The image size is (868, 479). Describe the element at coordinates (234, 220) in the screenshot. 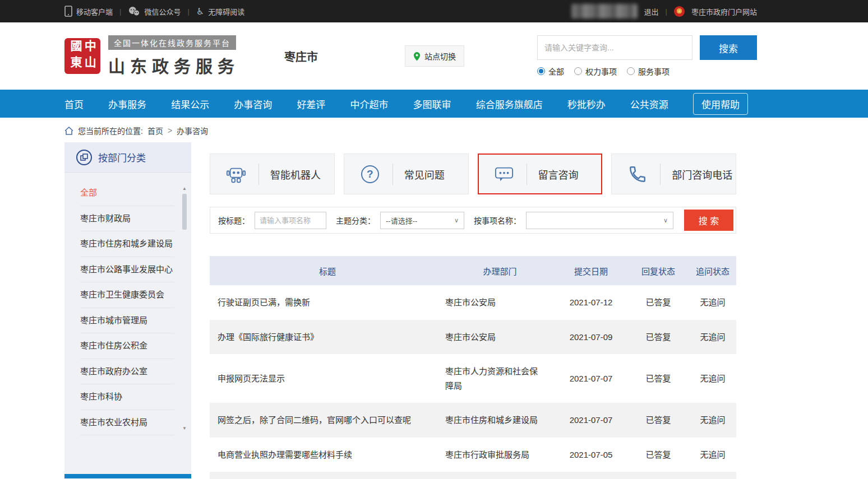

I see `filter-title-label: 按标题：` at that location.